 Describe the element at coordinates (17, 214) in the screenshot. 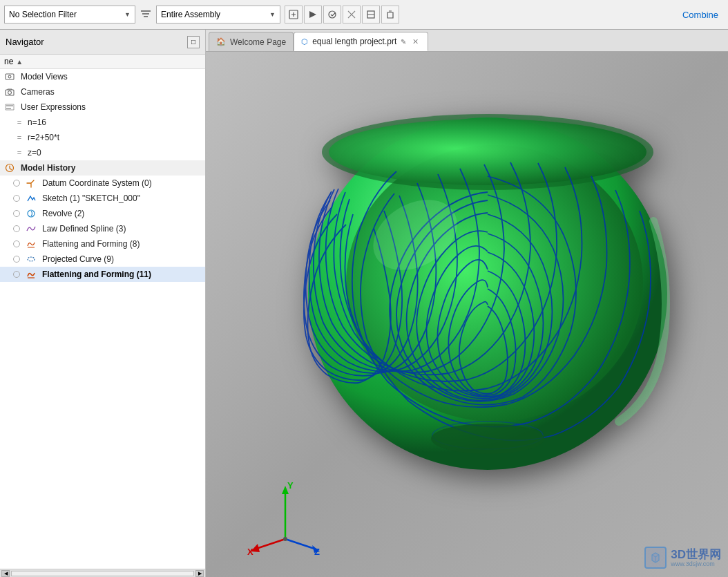

I see `revolve-vis-icon` at that location.